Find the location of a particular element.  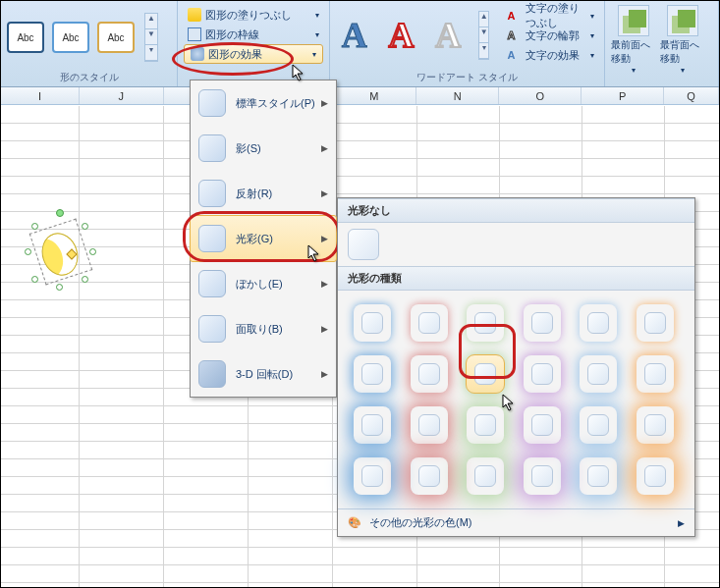

shape-style-2: Abc is located at coordinates (71, 37).